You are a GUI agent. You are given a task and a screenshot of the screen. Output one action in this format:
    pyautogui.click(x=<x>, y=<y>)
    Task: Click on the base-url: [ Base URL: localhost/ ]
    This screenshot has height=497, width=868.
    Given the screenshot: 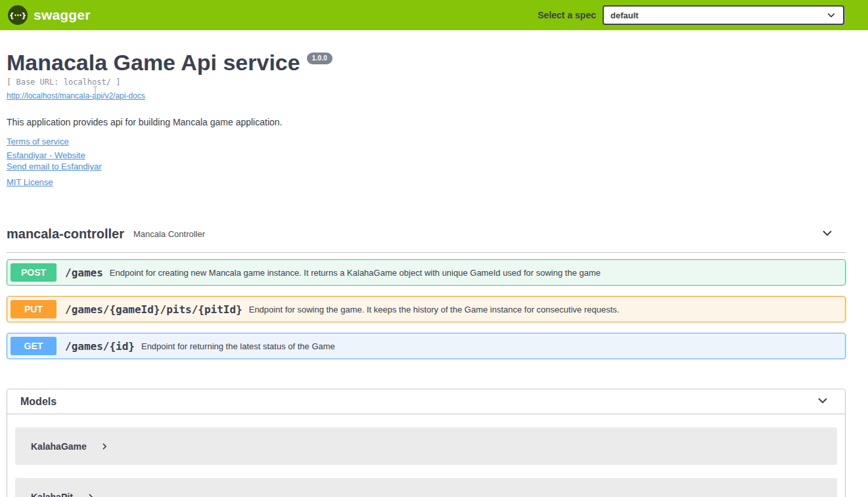 What is the action you would take?
    pyautogui.click(x=426, y=82)
    